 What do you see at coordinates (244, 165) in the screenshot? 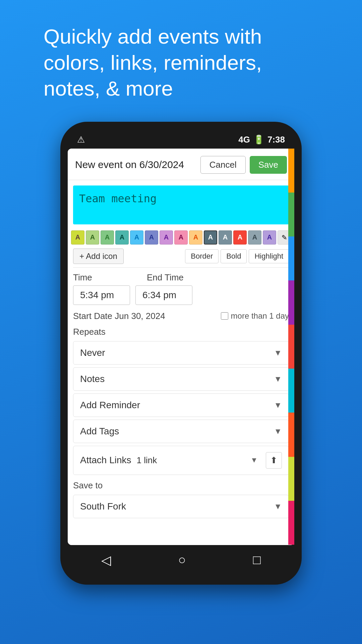
I see `header-buttons: Cancel Save` at bounding box center [244, 165].